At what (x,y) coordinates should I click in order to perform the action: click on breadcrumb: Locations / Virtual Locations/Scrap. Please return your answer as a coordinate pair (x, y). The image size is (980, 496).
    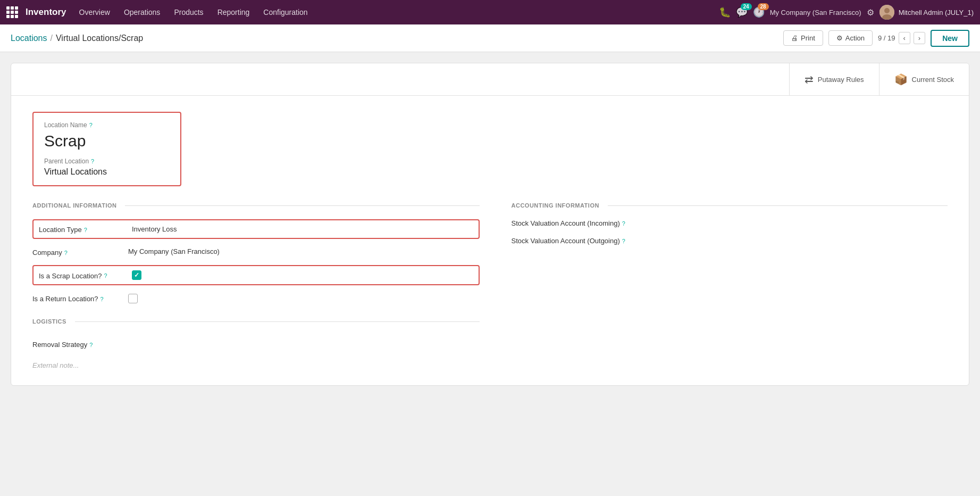
    Looking at the image, I should click on (77, 38).